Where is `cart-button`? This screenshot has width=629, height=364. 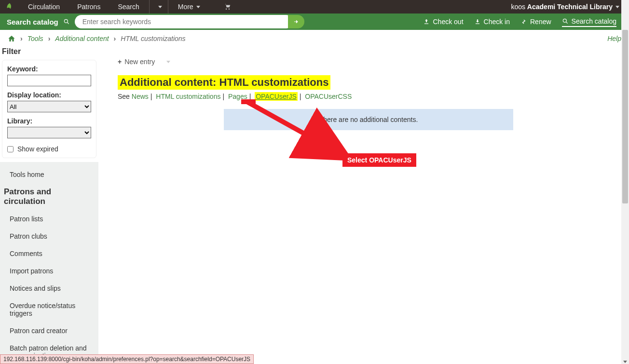
cart-button is located at coordinates (228, 7).